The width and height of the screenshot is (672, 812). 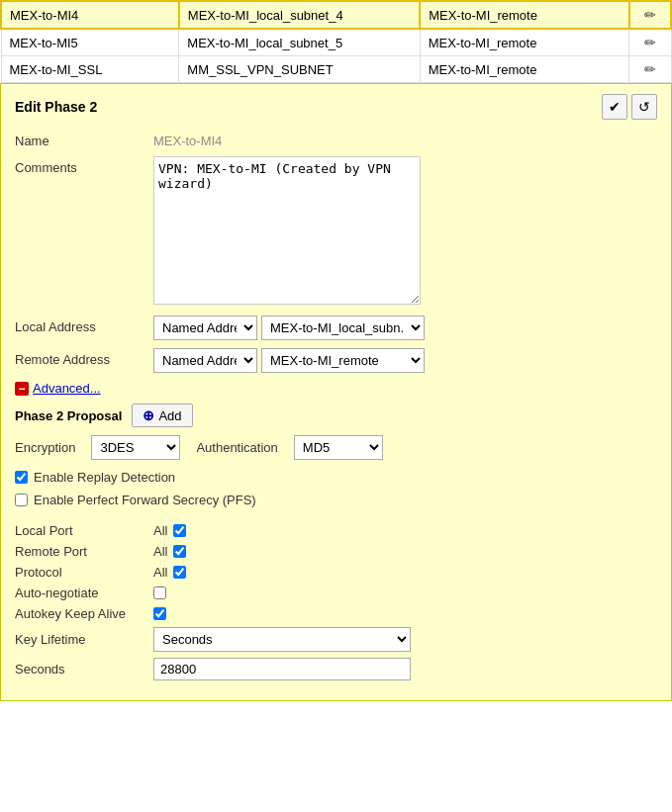 What do you see at coordinates (336, 572) in the screenshot?
I see `protocol-row: Protocol All` at bounding box center [336, 572].